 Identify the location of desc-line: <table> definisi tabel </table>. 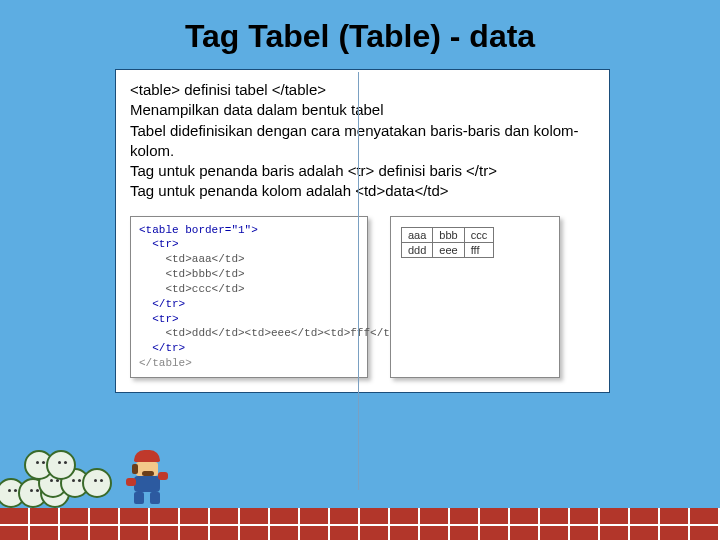
(362, 90).